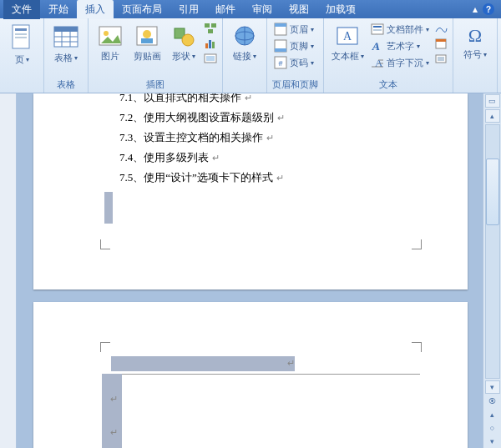 Image resolution: width=501 pixels, height=448 pixels. I want to click on footer-icon, so click(281, 46).